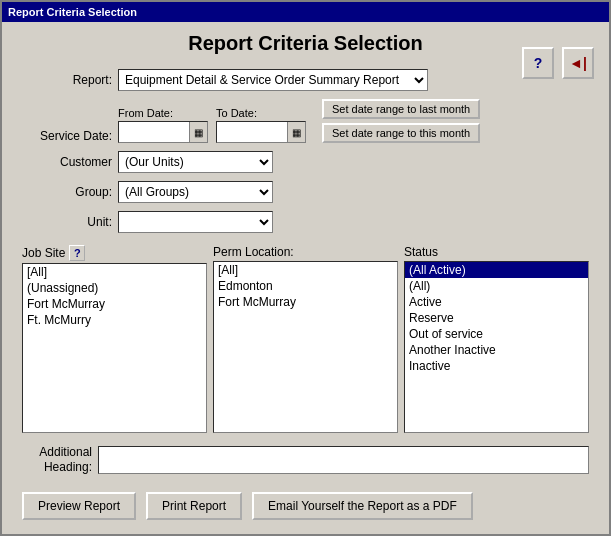  What do you see at coordinates (57, 460) in the screenshot?
I see `additional-heading-label: Additional Heading:` at bounding box center [57, 460].